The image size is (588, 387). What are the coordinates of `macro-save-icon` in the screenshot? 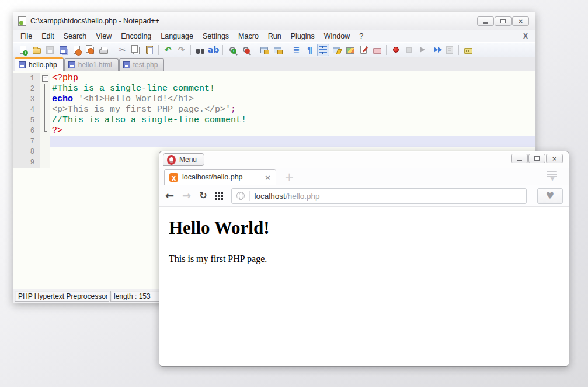 It's located at (450, 50).